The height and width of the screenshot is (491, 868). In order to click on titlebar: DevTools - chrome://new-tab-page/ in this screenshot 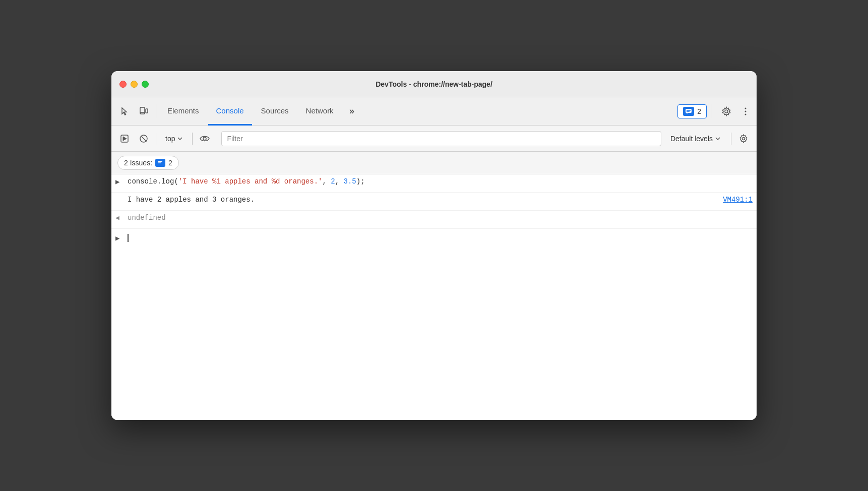, I will do `click(434, 84)`.